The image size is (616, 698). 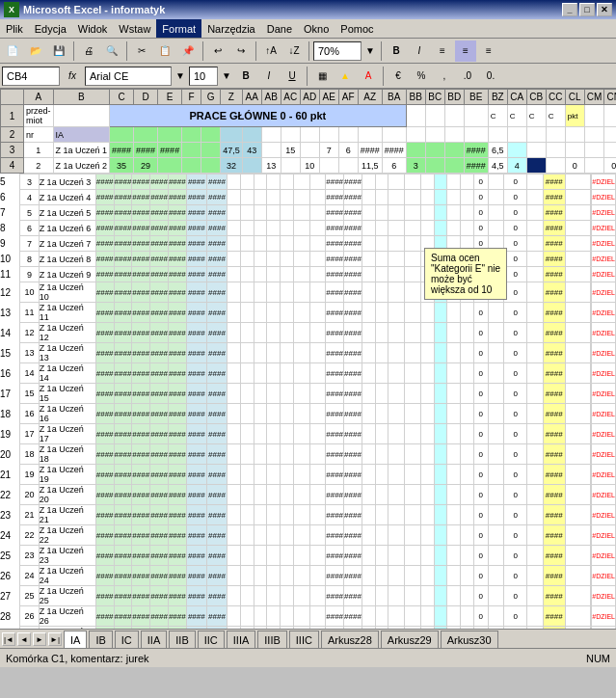 I want to click on cell-col1-23: ####, so click(x=123, y=515).